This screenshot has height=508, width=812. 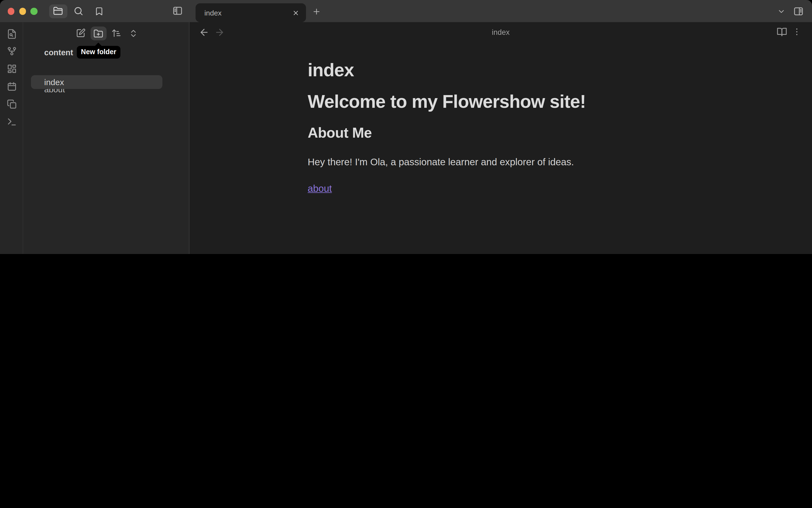 What do you see at coordinates (11, 122) in the screenshot?
I see `terminal-icon` at bounding box center [11, 122].